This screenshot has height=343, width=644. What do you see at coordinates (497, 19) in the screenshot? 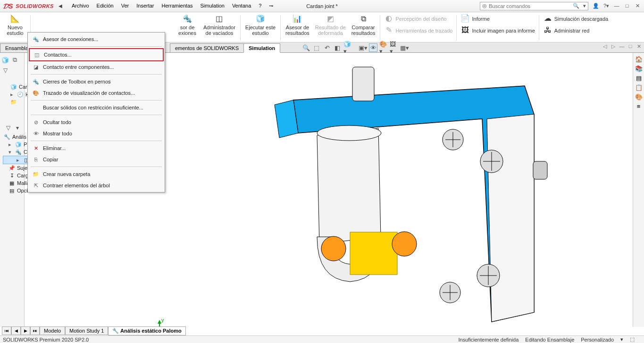
I see `informe-button: 📄 Informe` at bounding box center [497, 19].